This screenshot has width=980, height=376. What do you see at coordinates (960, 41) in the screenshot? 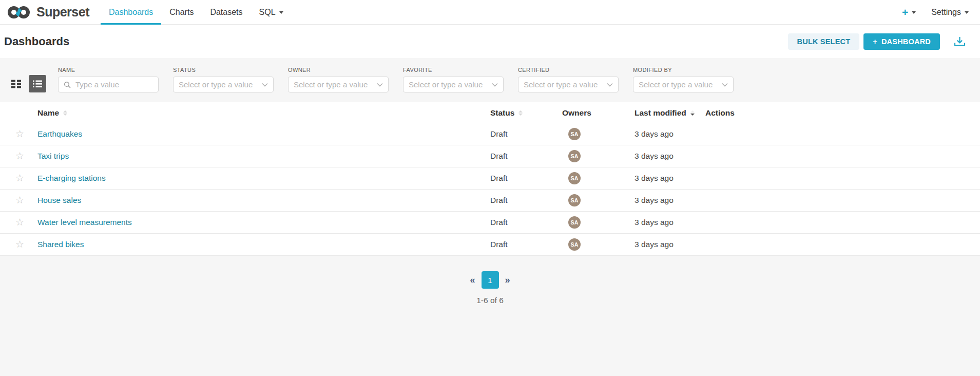
I see `download-icon` at bounding box center [960, 41].